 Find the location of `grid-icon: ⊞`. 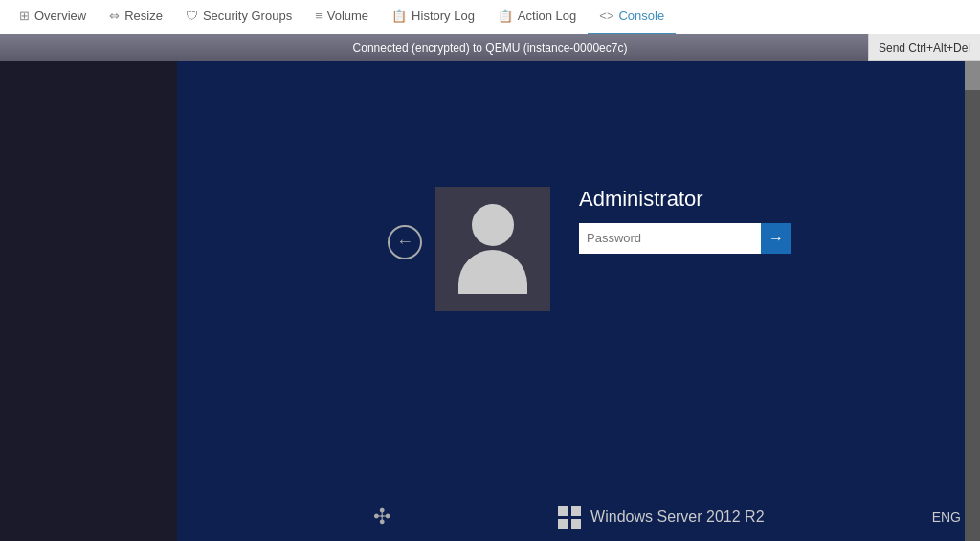

grid-icon: ⊞ is located at coordinates (25, 15).